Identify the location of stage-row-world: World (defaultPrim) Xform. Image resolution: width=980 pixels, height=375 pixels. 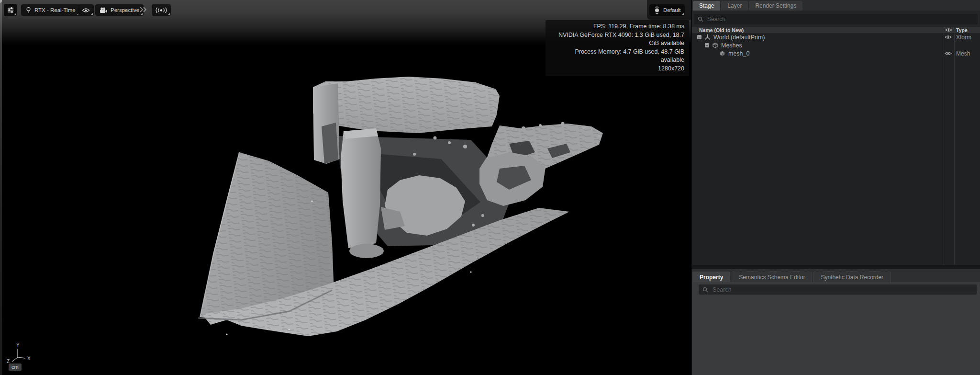
(836, 37).